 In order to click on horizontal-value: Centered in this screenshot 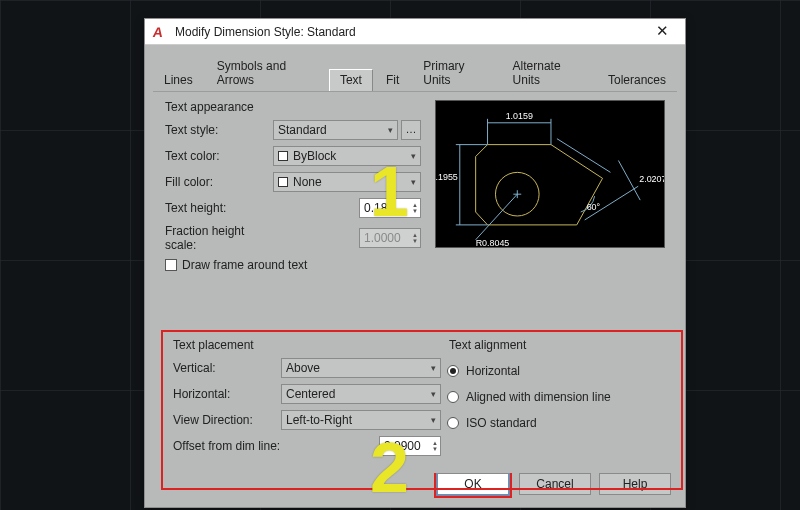, I will do `click(310, 394)`.